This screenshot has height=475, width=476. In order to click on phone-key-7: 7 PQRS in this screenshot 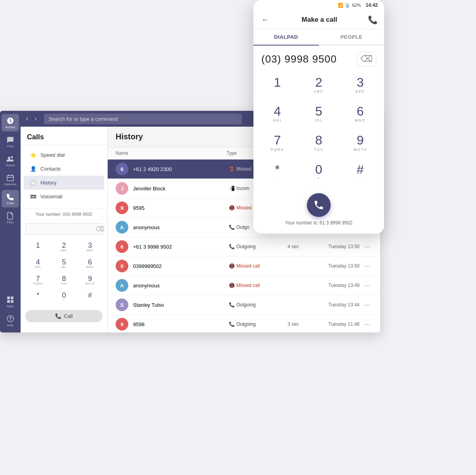, I will do `click(277, 143)`.